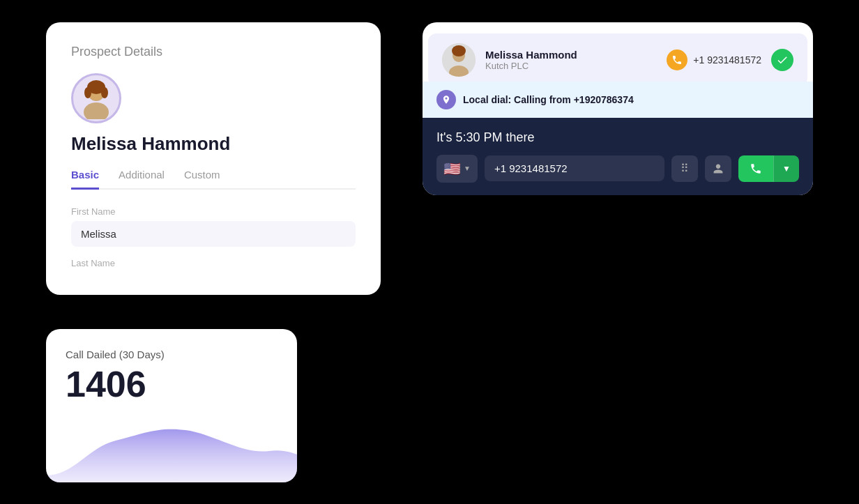  What do you see at coordinates (718, 169) in the screenshot?
I see `person-icon` at bounding box center [718, 169].